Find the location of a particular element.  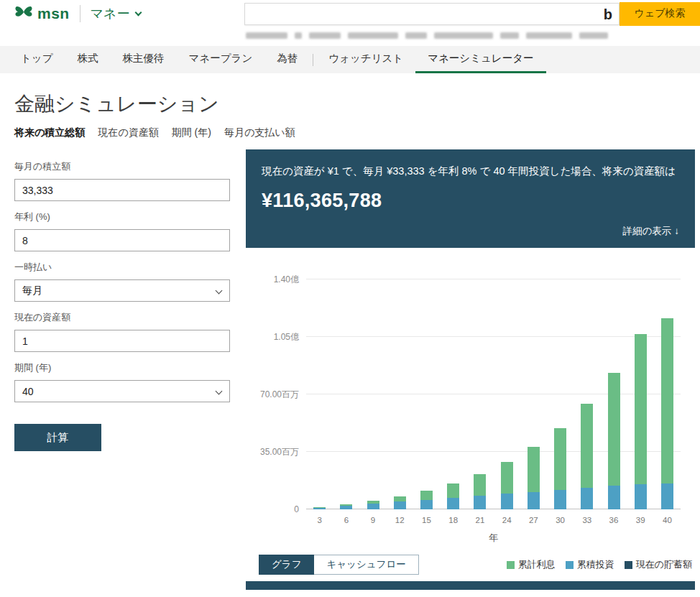

result-amount: ¥116,365,788 is located at coordinates (470, 201).